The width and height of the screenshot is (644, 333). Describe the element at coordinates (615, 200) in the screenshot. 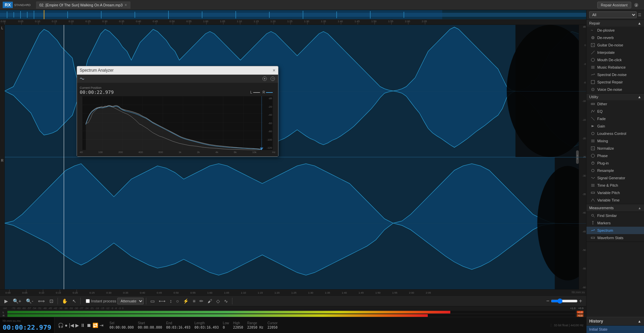

I see `module-item-variable-time: Variable Time` at that location.